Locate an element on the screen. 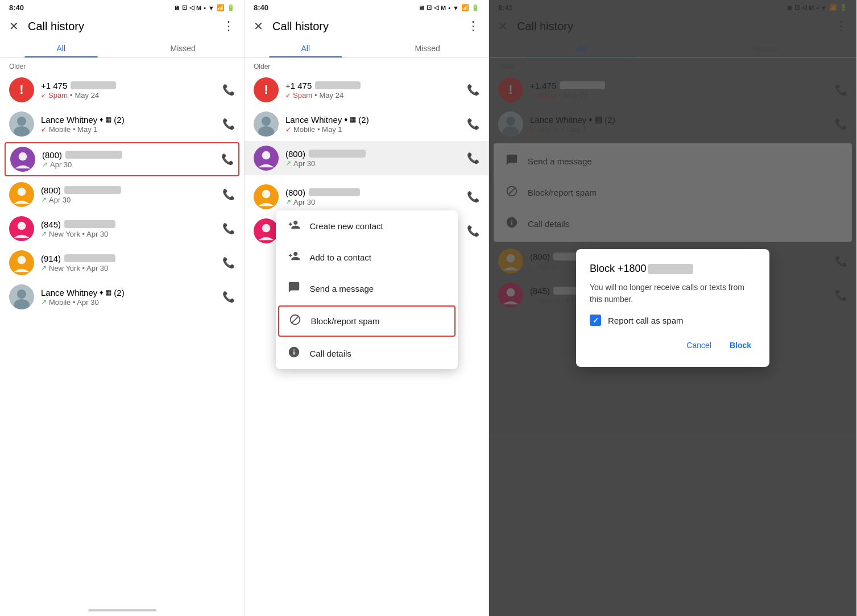  call-phone-icon-845-below: 📞 is located at coordinates (473, 231).